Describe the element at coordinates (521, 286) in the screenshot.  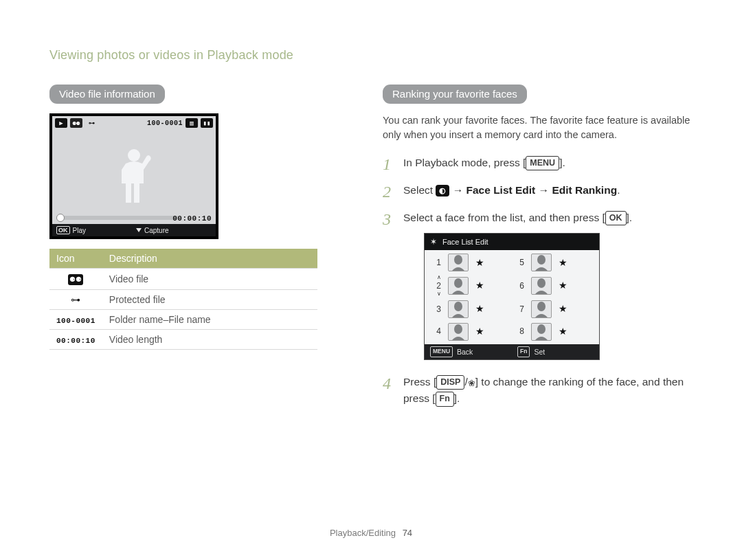
I see `face-rank-number: 6` at that location.